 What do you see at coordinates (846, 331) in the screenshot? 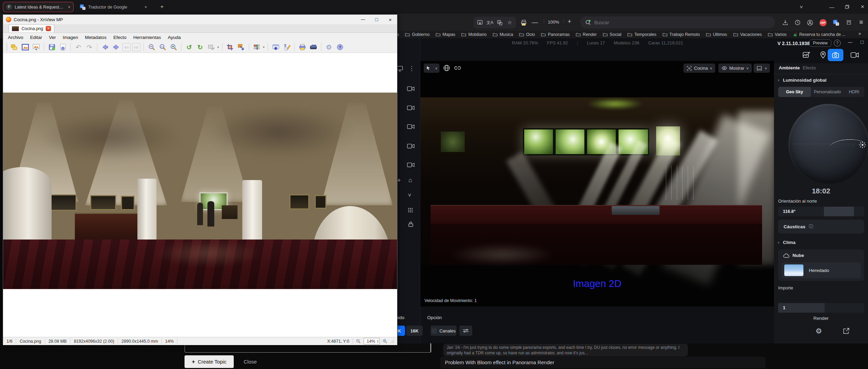
I see `render-export-icon` at bounding box center [846, 331].